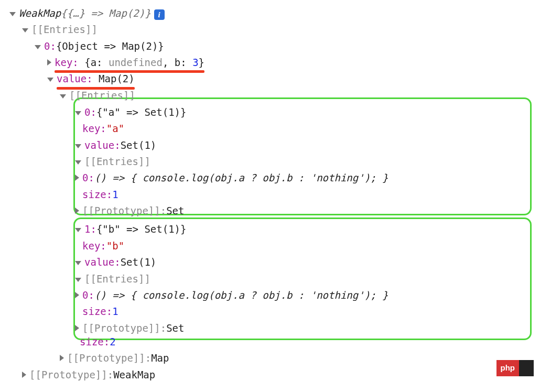  What do you see at coordinates (160, 358) in the screenshot?
I see `proto-value: Map` at bounding box center [160, 358].